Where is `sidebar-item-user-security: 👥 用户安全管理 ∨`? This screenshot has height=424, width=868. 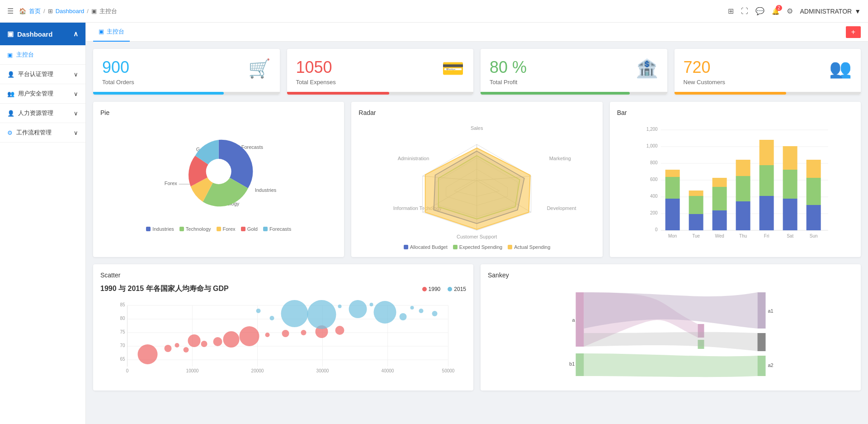 sidebar-item-user-security: 👥 用户安全管理 ∨ is located at coordinates (42, 94).